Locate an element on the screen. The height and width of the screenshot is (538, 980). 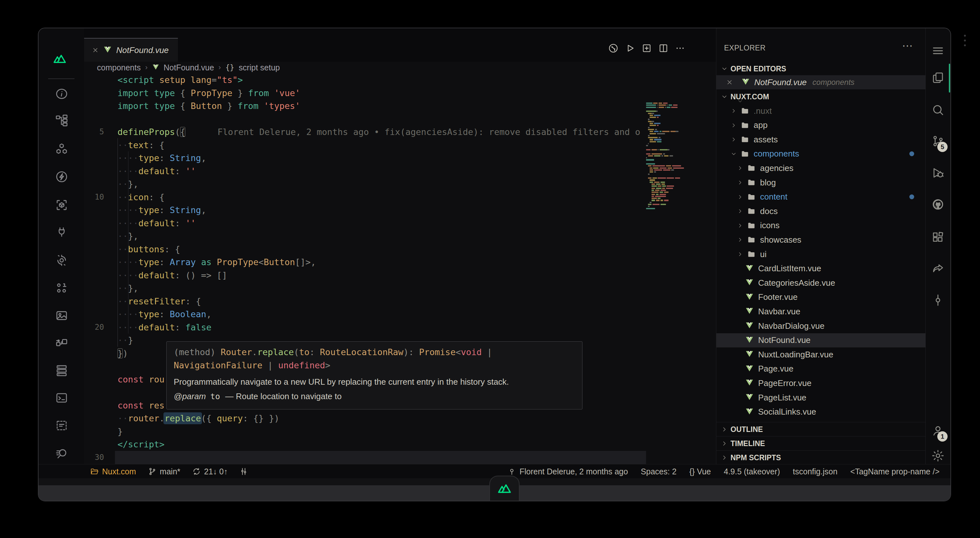
scan-box-icon is located at coordinates (62, 205).